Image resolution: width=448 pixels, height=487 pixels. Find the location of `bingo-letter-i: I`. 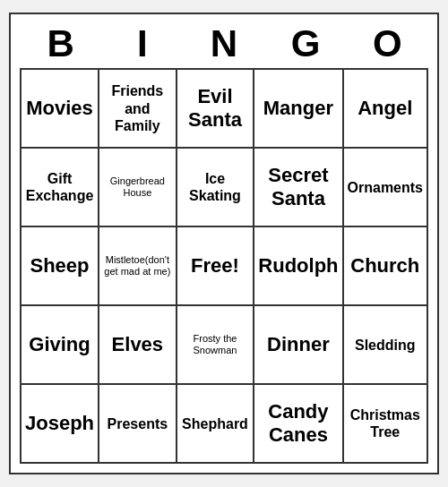

bingo-letter-i: I is located at coordinates (142, 44).